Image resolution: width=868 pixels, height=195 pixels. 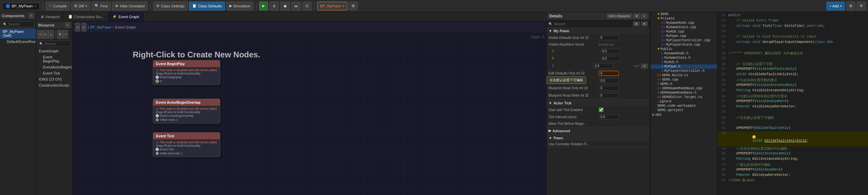 I want to click on file-gitignore: .ignore, so click(x=684, y=101).